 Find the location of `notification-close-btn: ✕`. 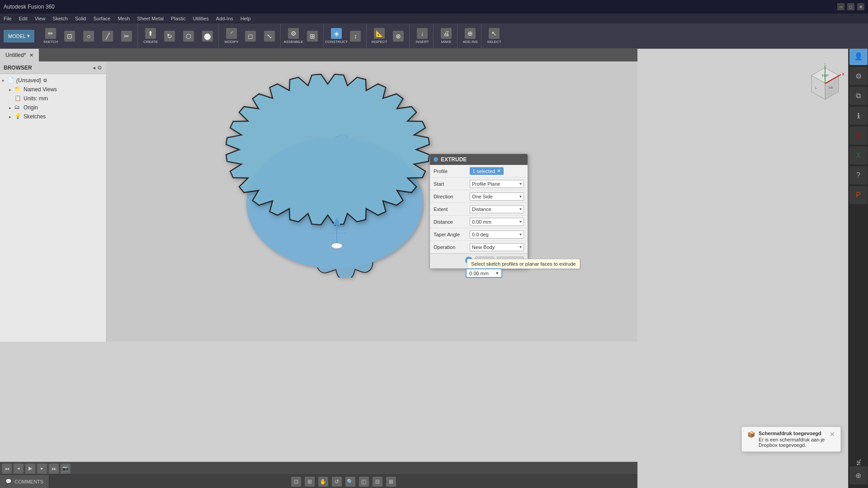

notification-close-btn: ✕ is located at coordinates (832, 434).